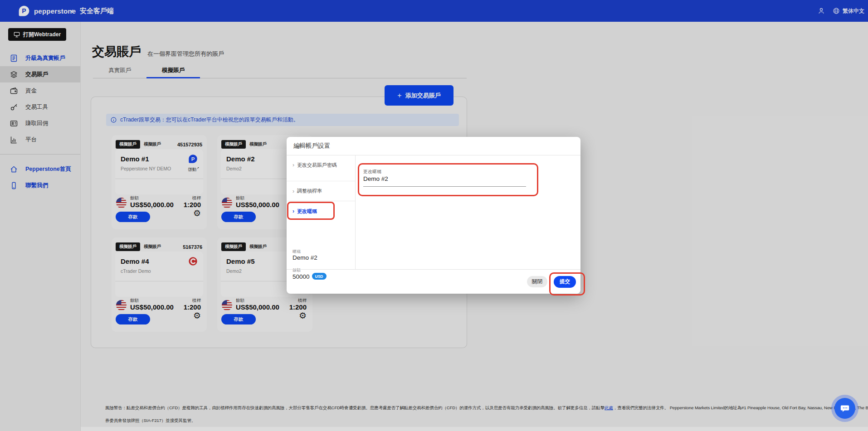 This screenshot has height=431, width=868. Describe the element at coordinates (537, 282) in the screenshot. I see `close-button: 關閉` at that location.